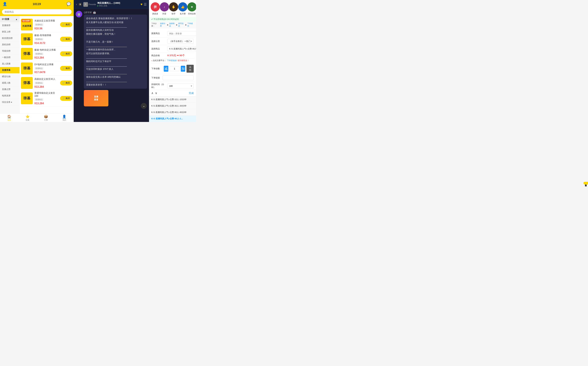  Describe the element at coordinates (192, 7) in the screenshot. I see `space-icon: ★` at that location.